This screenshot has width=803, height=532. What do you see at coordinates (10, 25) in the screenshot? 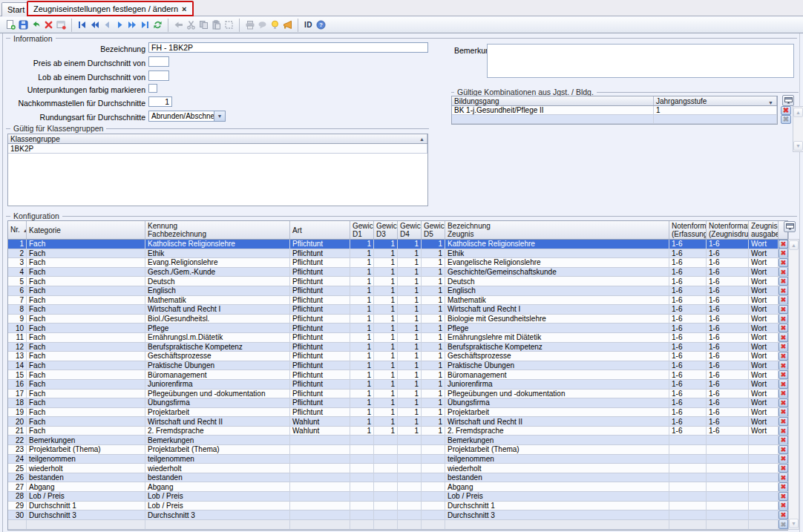
I see `new-record-icon` at bounding box center [10, 25].